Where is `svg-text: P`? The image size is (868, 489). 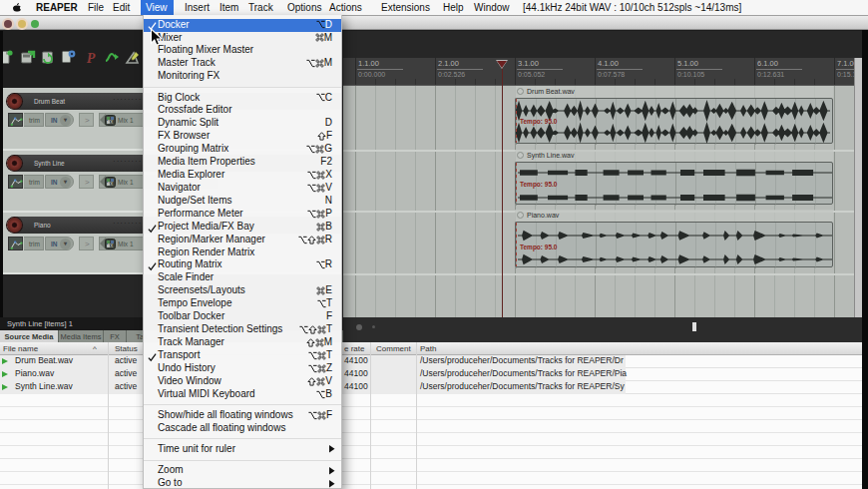
svg-text: P is located at coordinates (92, 58).